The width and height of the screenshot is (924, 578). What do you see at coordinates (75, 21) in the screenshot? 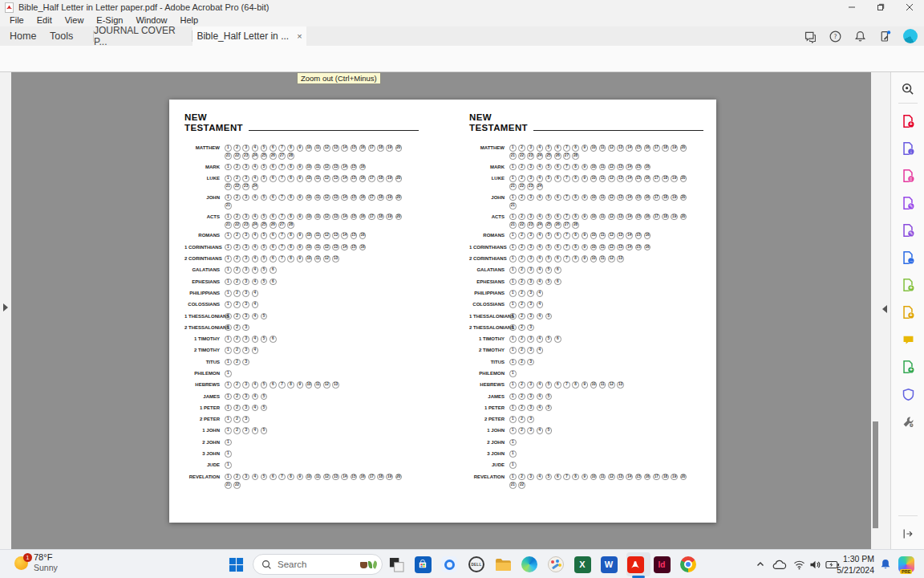
I see `menu-view: View` at bounding box center [75, 21].